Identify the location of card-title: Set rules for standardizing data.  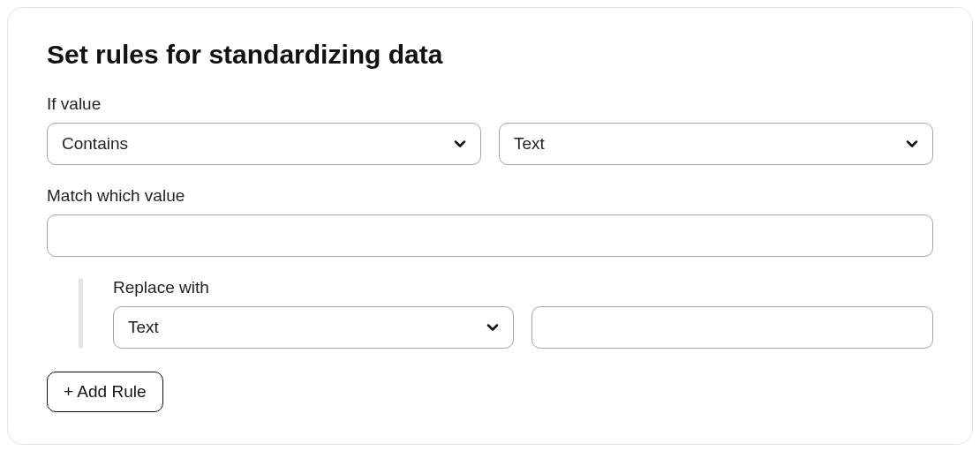
(490, 55).